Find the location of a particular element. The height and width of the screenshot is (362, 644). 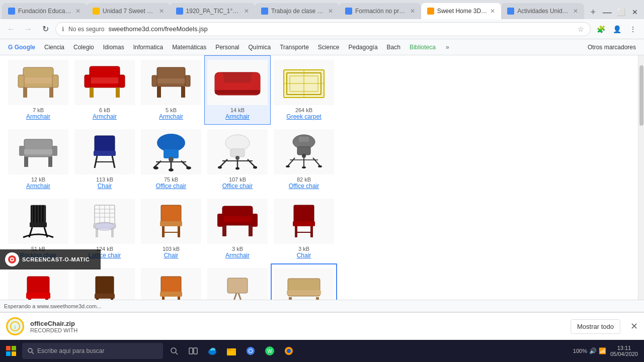

item-armchair-red-name: Armchair is located at coordinates (105, 117).